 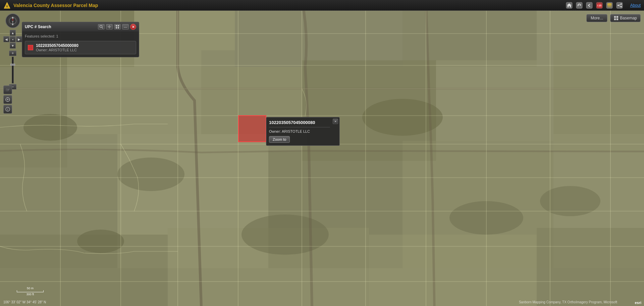 I want to click on scale-label-bottom: 300 ft, so click(x=30, y=294).